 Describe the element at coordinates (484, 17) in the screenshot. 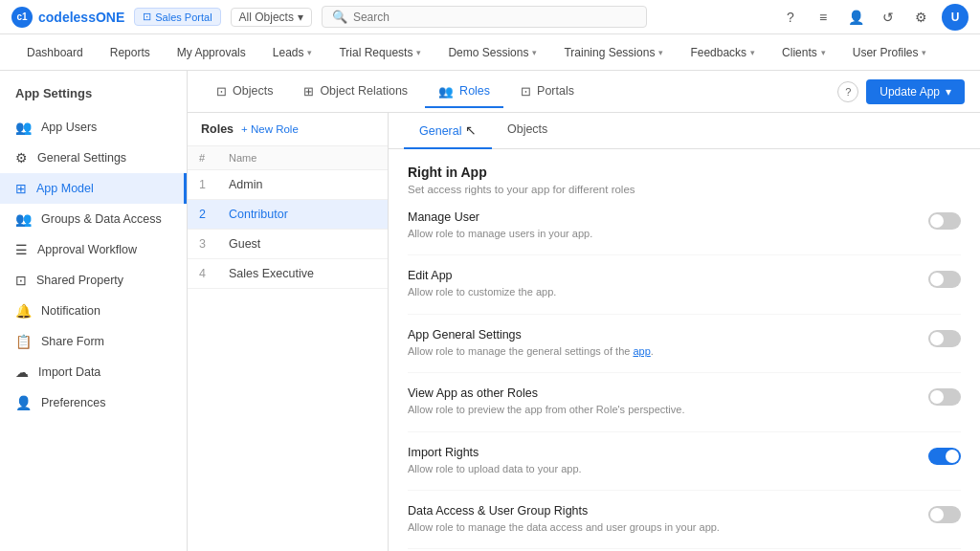

I see `search-bar: 🔍` at that location.